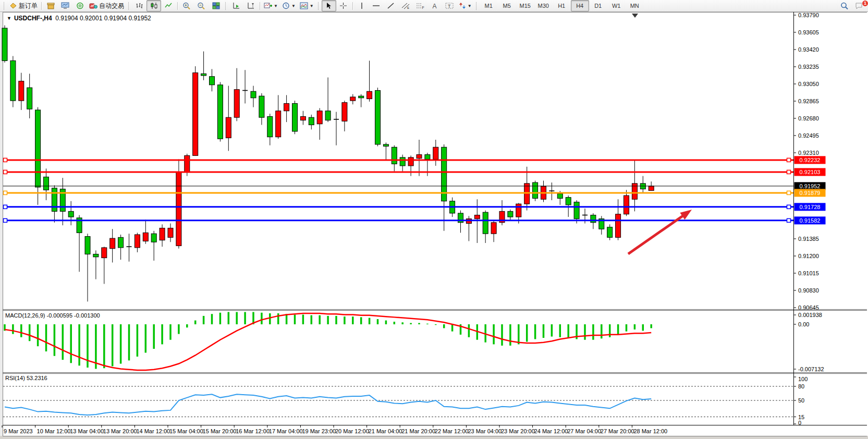  I want to click on cursor-button, so click(329, 6).